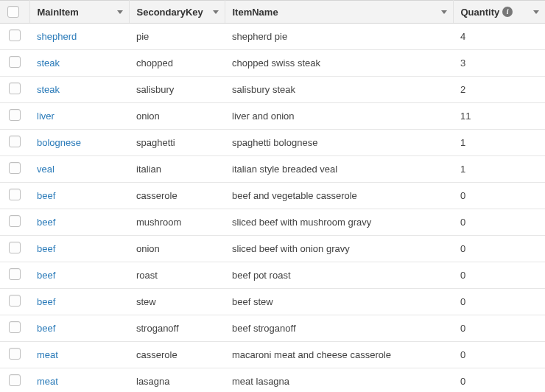  I want to click on table-row: beefstroganoffbeef stroganoff0, so click(272, 329).